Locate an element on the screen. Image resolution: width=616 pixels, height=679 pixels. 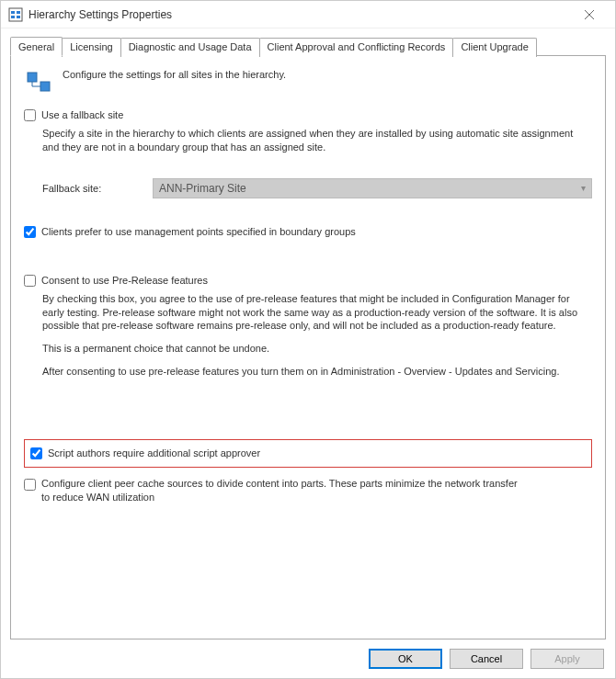
tab-client-upgrade: Client Upgrade is located at coordinates (495, 48).